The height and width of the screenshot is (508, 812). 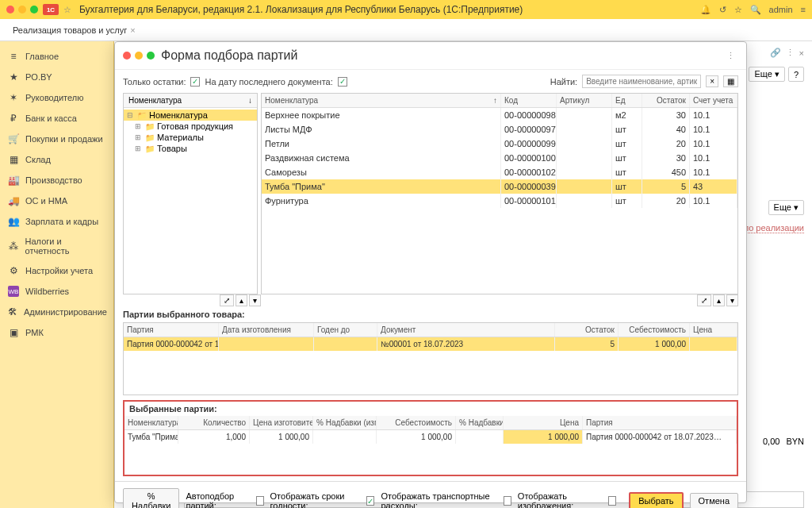 I want to click on sidebar-item: 🛒Покупки и продажи, so click(x=57, y=139).